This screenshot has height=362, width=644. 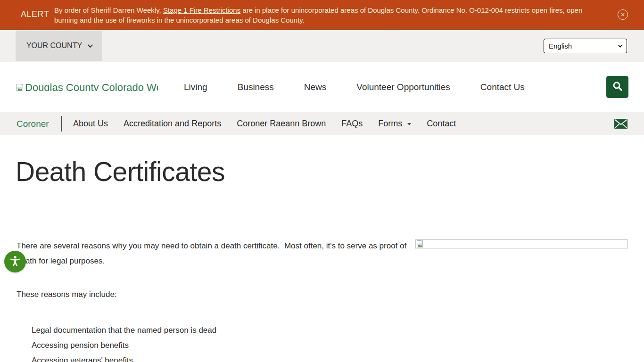 I want to click on secnav-contact: Contact, so click(x=441, y=123).